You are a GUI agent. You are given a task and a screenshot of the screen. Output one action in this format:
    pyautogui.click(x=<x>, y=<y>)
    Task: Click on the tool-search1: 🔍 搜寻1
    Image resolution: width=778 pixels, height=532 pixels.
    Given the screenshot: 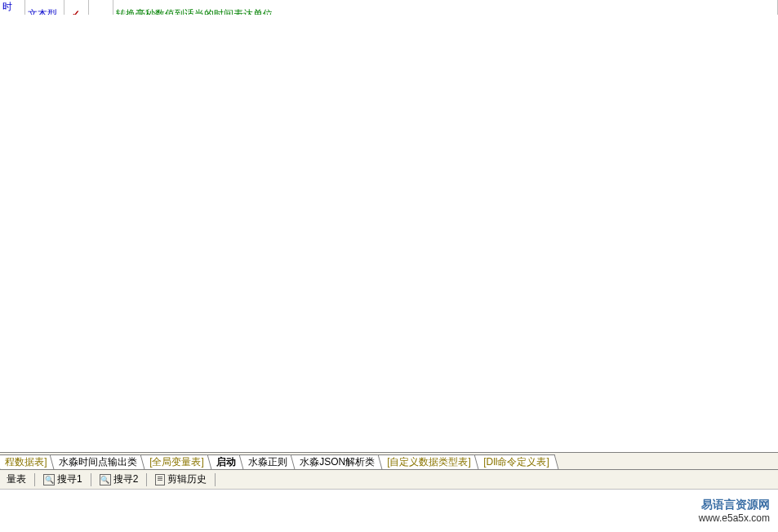 What is the action you would take?
    pyautogui.click(x=63, y=480)
    